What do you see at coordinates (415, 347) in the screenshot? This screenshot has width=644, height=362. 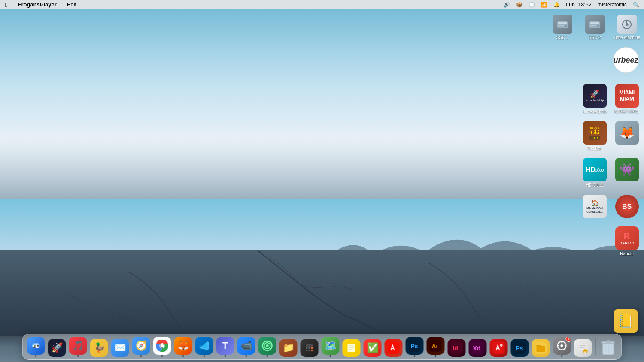 I see `dock-item-photoshop: Ps` at bounding box center [415, 347].